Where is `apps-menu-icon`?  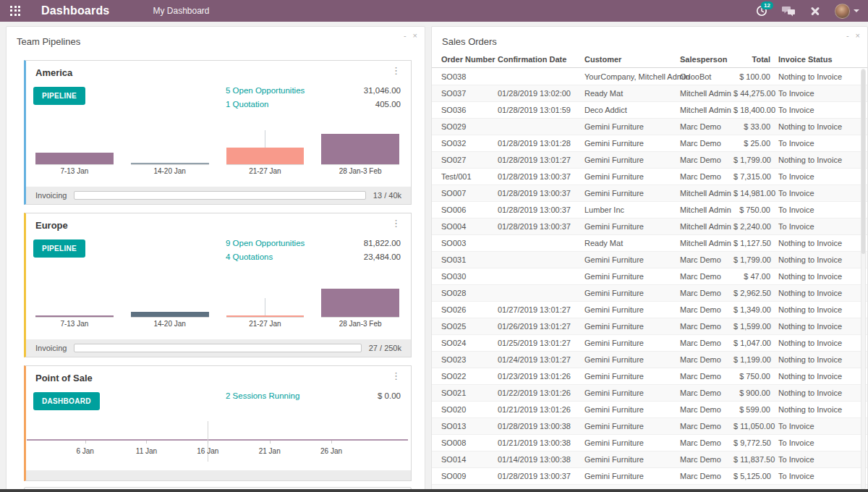
apps-menu-icon is located at coordinates (16, 12).